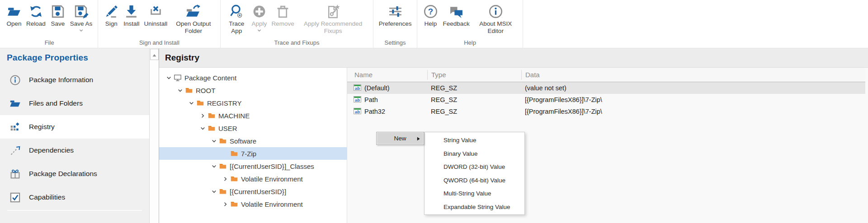 The image size is (868, 223). Describe the element at coordinates (495, 19) in the screenshot. I see `about-msix-editor-button: About MSIX Editor` at that location.